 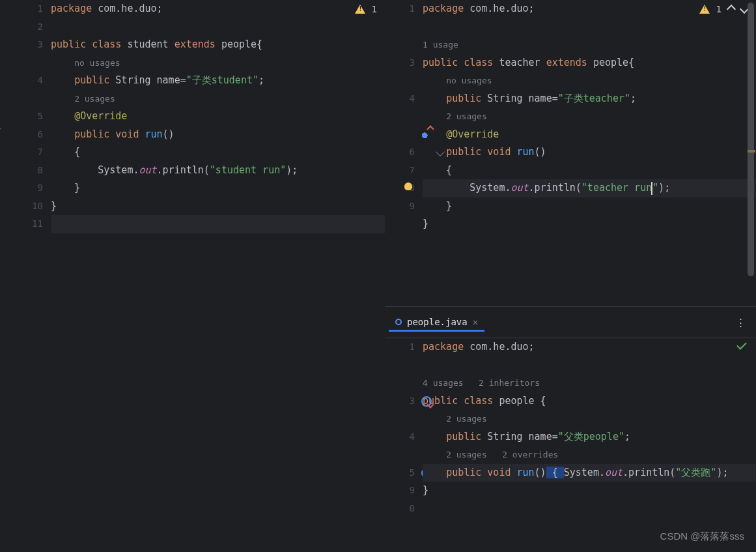 What do you see at coordinates (702, 537) in the screenshot?
I see `watermark: CSDN @落落落sss` at bounding box center [702, 537].